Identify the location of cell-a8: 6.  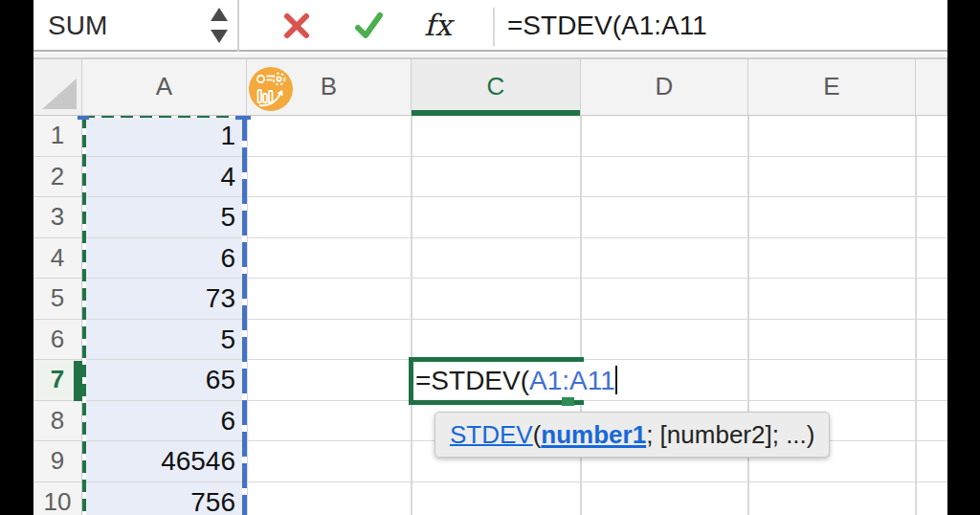
(161, 421).